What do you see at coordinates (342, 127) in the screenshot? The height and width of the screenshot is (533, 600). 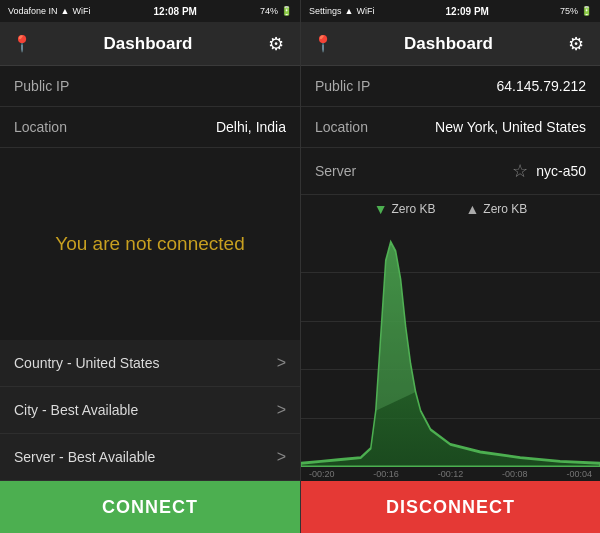 I see `location-label-right: Location` at bounding box center [342, 127].